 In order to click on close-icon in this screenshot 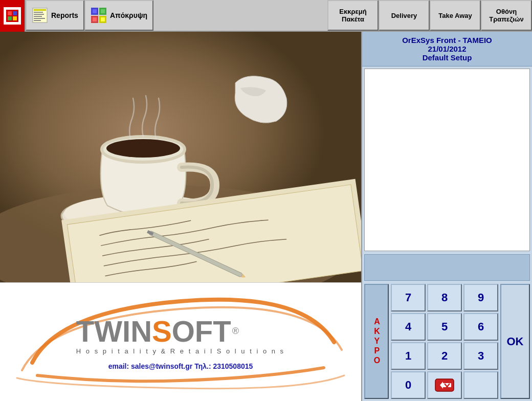, I will do `click(12, 16)`.